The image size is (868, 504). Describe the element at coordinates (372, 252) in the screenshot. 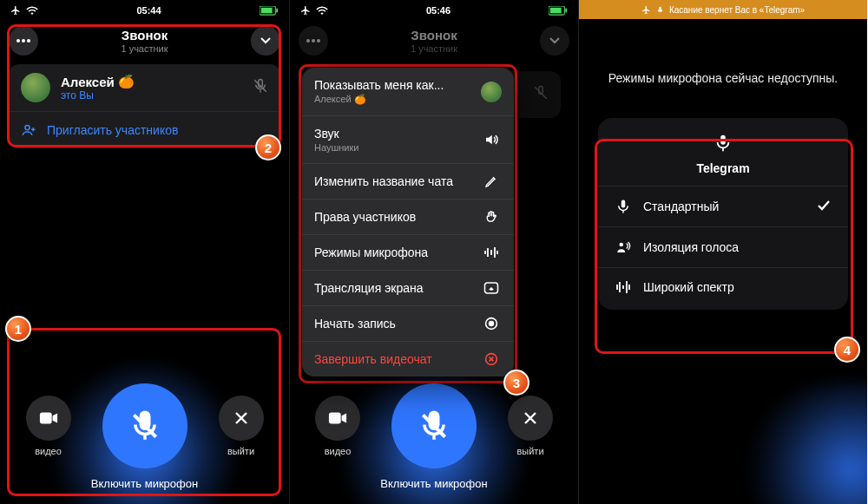

I see `menu-label: Режимы микрофона` at that location.